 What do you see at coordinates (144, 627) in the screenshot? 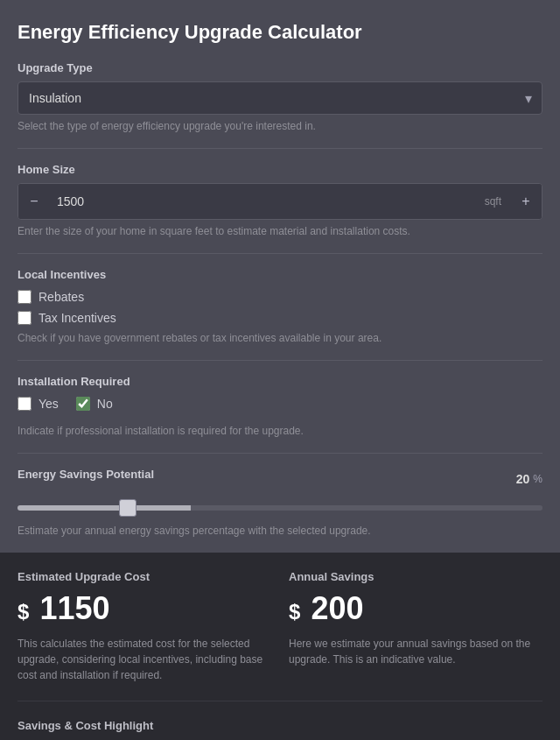
I see `cost-card: Estimated Upgrade Cost $ 1150 This calcu…` at bounding box center [144, 627].